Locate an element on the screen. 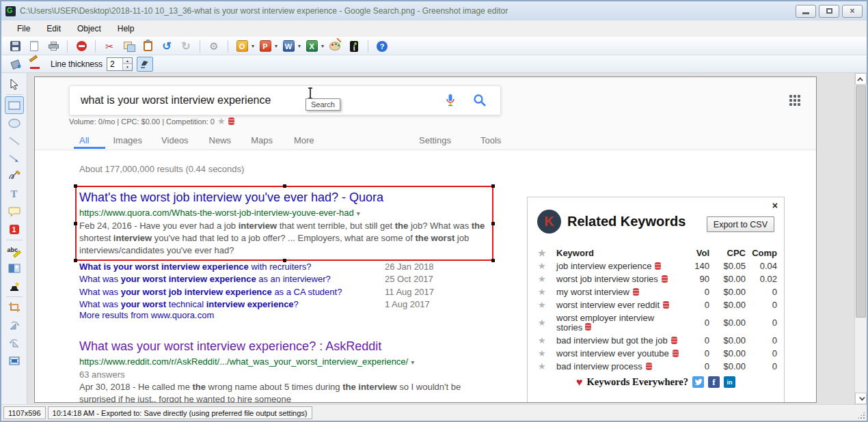 The width and height of the screenshot is (868, 422). tool-highlight: abc is located at coordinates (14, 251).